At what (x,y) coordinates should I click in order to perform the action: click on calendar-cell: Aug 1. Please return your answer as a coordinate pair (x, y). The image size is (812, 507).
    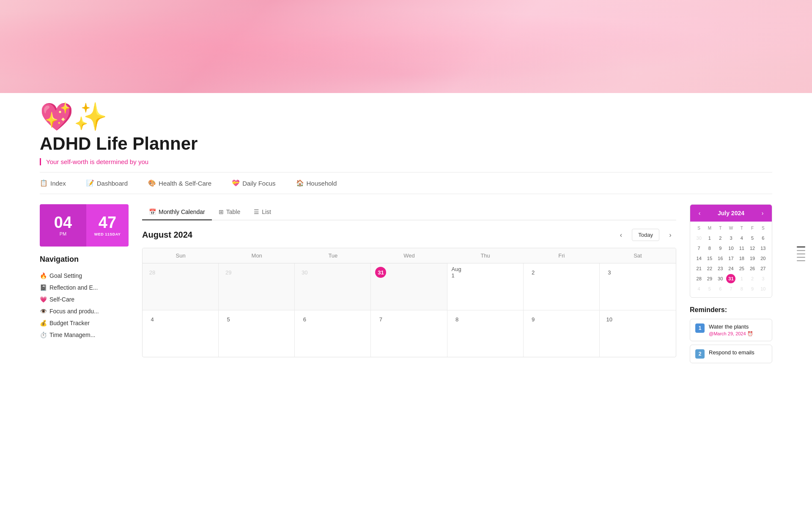
    Looking at the image, I should click on (486, 287).